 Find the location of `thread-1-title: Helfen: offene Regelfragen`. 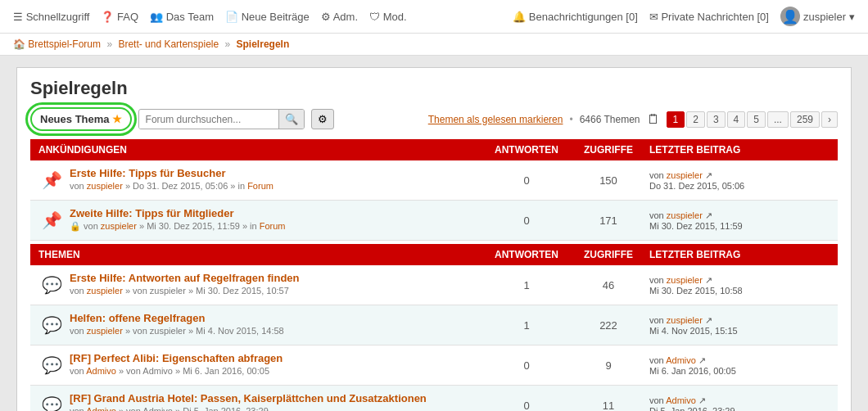

thread-1-title: Helfen: offene Regelfragen is located at coordinates (138, 318).